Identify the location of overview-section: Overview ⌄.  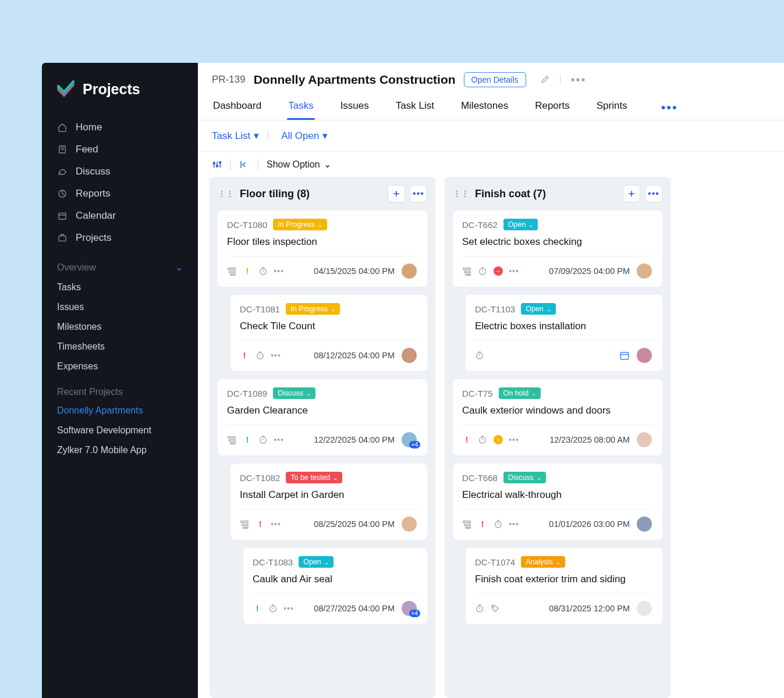
(120, 265).